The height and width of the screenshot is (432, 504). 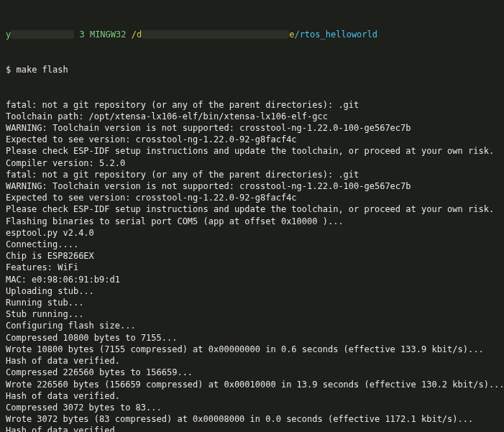 What do you see at coordinates (252, 256) in the screenshot?
I see `output-line: Chip is ESP8266EX` at bounding box center [252, 256].